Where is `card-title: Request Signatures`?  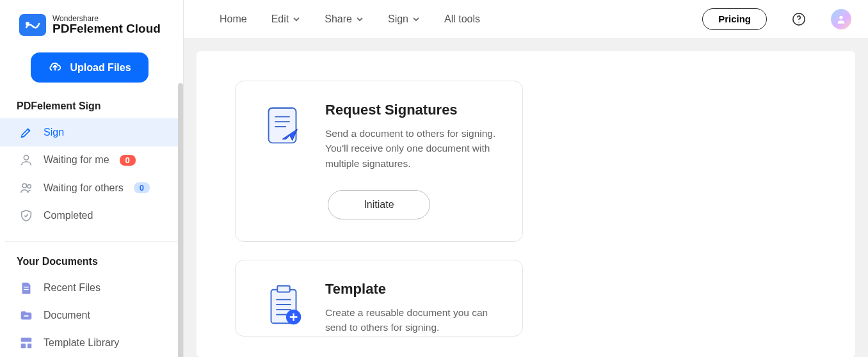
card-title: Request Signatures is located at coordinates (412, 110).